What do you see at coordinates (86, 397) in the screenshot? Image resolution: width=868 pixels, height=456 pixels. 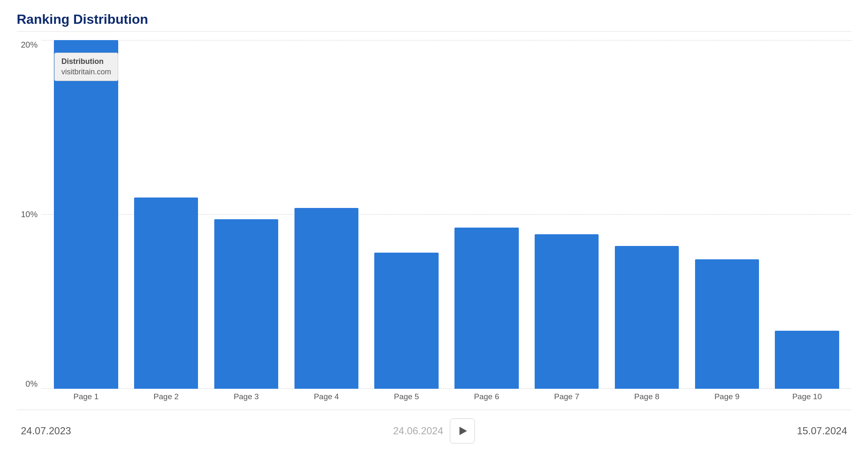 I see `x-axis-label: Page 1` at bounding box center [86, 397].